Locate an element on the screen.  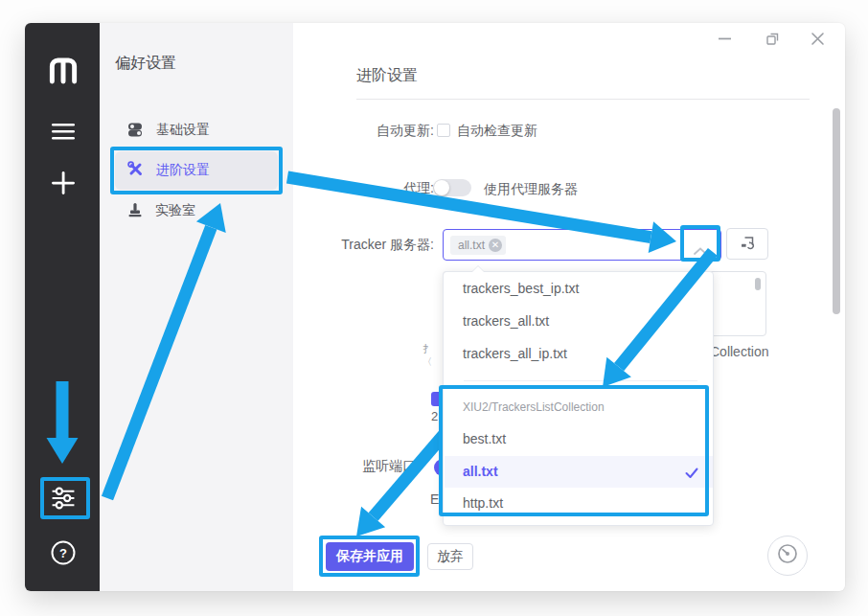
proxy-switch is located at coordinates (452, 188).